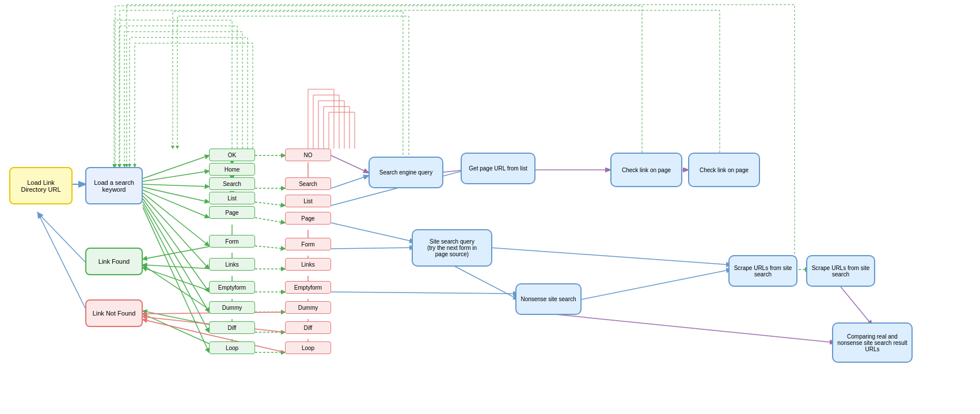 This screenshot has height=414, width=980. I want to click on site-search-query: Site search query (try the next form in …, so click(452, 248).